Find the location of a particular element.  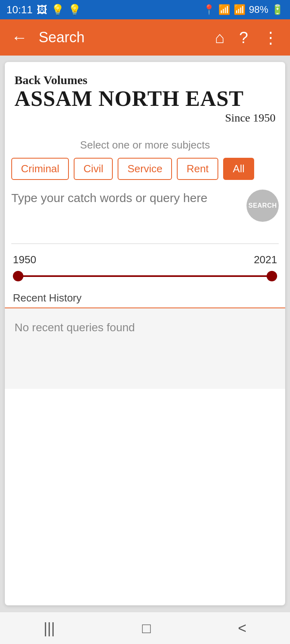

nav-menu-icon: ||| is located at coordinates (49, 628).